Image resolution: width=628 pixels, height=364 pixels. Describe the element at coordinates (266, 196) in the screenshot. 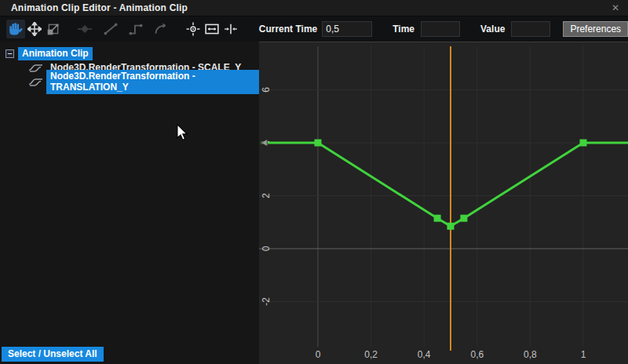

I see `y-tick-label: 2` at that location.